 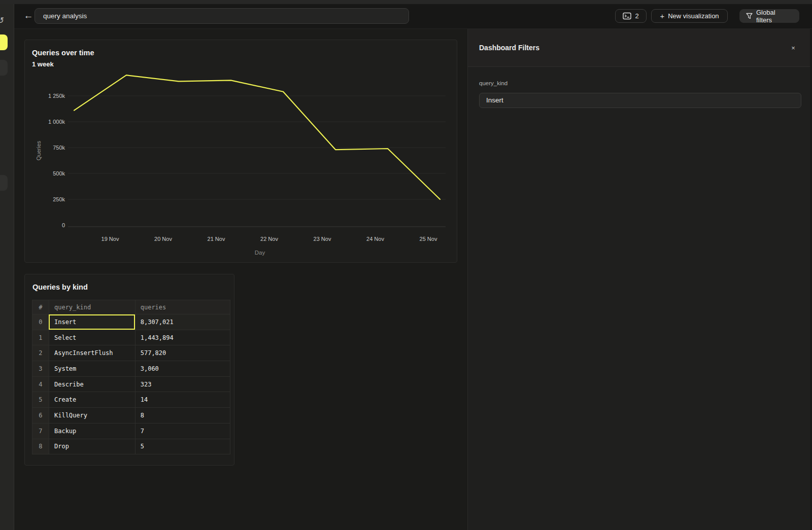 What do you see at coordinates (59, 173) in the screenshot?
I see `y-tick-label: 500k` at bounding box center [59, 173].